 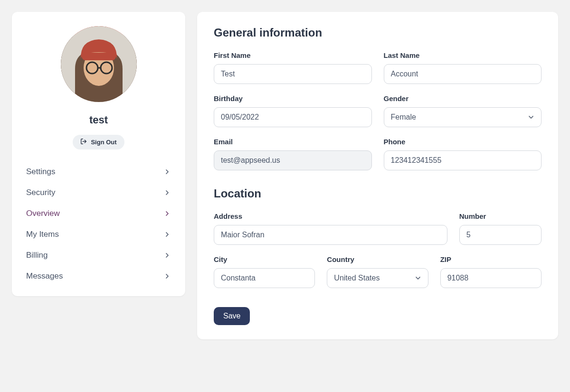 I want to click on phone-label: Phone, so click(x=463, y=141).